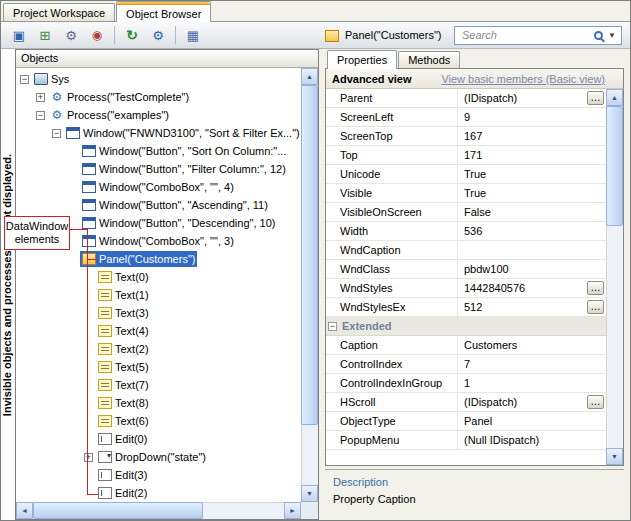 The image size is (631, 521). What do you see at coordinates (158, 277) in the screenshot?
I see `tree-item: Text(0)` at bounding box center [158, 277].